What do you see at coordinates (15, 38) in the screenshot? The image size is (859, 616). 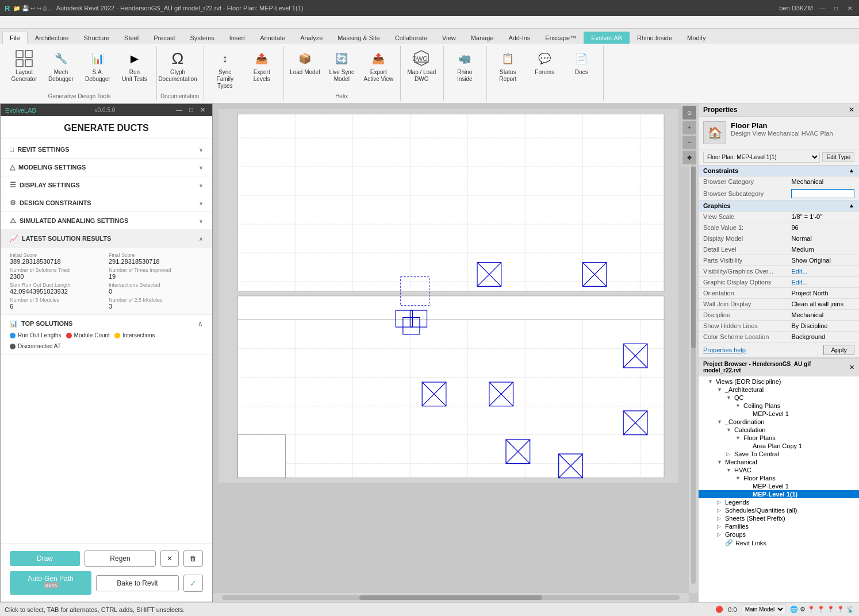 I see `tab-file: File` at bounding box center [15, 38].